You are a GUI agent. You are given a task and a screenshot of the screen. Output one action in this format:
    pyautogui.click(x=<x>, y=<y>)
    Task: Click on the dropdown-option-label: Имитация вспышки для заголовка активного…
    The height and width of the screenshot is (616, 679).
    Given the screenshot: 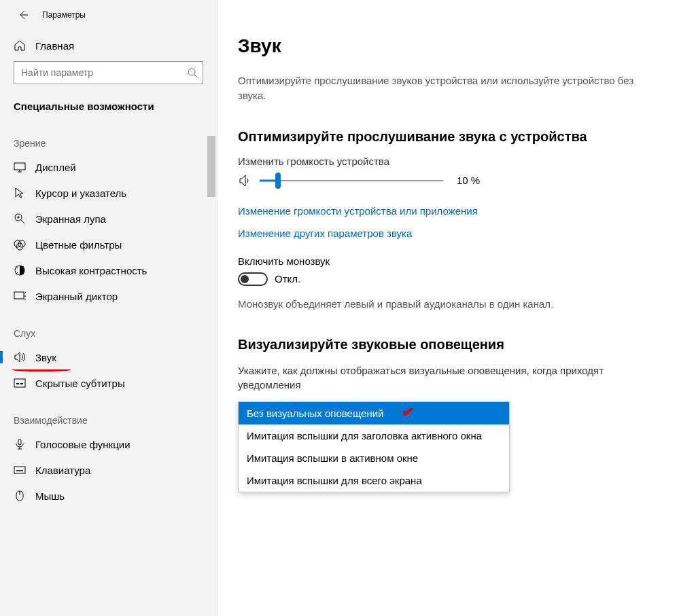 What is the action you would take?
    pyautogui.click(x=364, y=436)
    